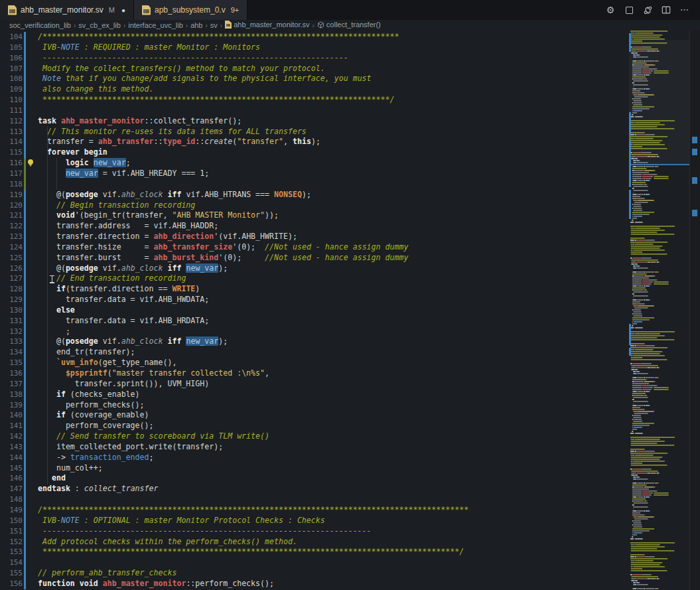 The width and height of the screenshot is (700, 590). What do you see at coordinates (315, 363) in the screenshot?
I see `code-line: 135 `uvm_info(get_type_name(),` at bounding box center [315, 363].